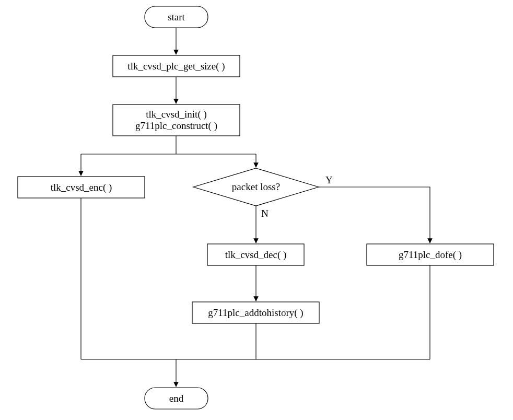 This screenshot has height=420, width=513. I want to click on label-dec: tlk_cvsd_dec( ), so click(256, 255).